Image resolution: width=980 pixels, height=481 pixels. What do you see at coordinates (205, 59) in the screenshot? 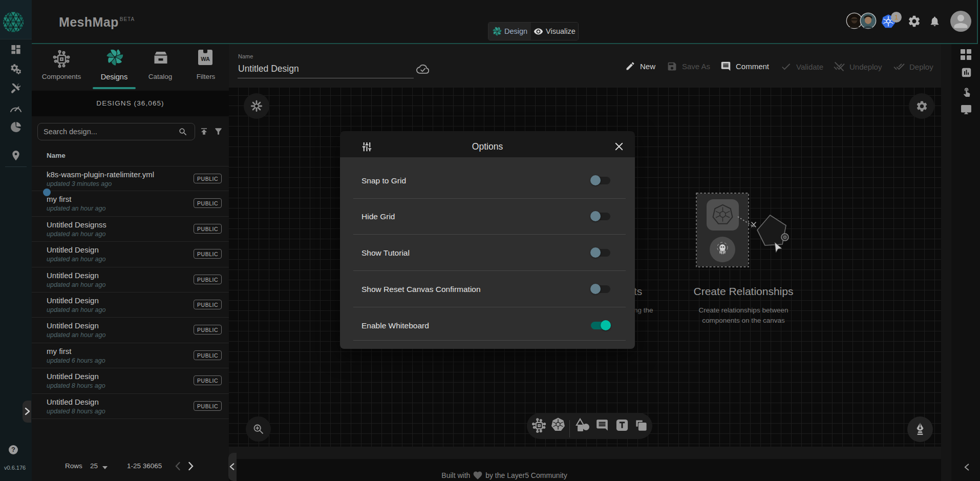
I see `svg-text: WA` at bounding box center [205, 59].